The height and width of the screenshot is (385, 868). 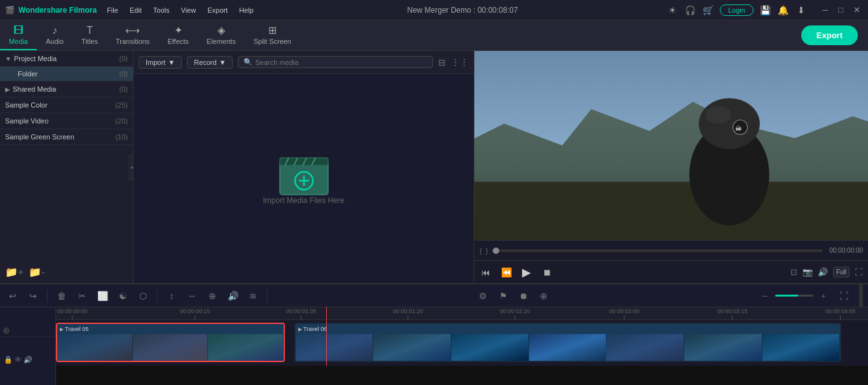 What do you see at coordinates (801, 10) in the screenshot?
I see `download-icon: ⬇` at bounding box center [801, 10].